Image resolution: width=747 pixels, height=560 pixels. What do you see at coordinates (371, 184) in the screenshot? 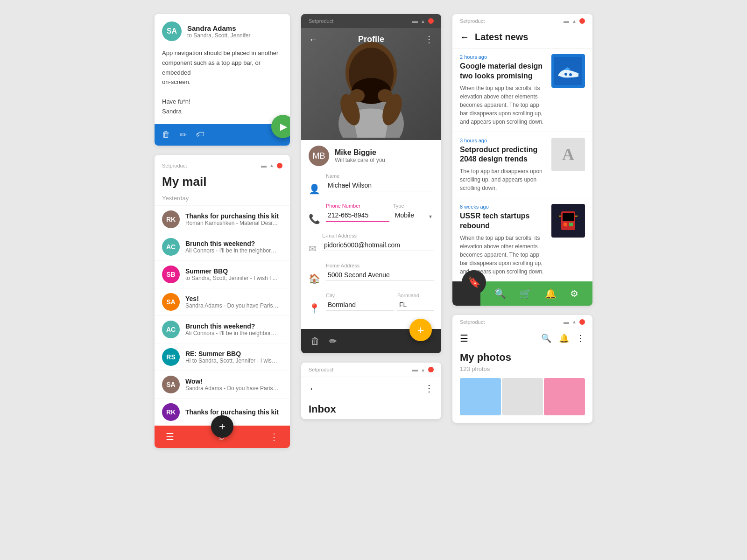
I see `profile-card: Setproduct ▬ ▲` at bounding box center [371, 184].